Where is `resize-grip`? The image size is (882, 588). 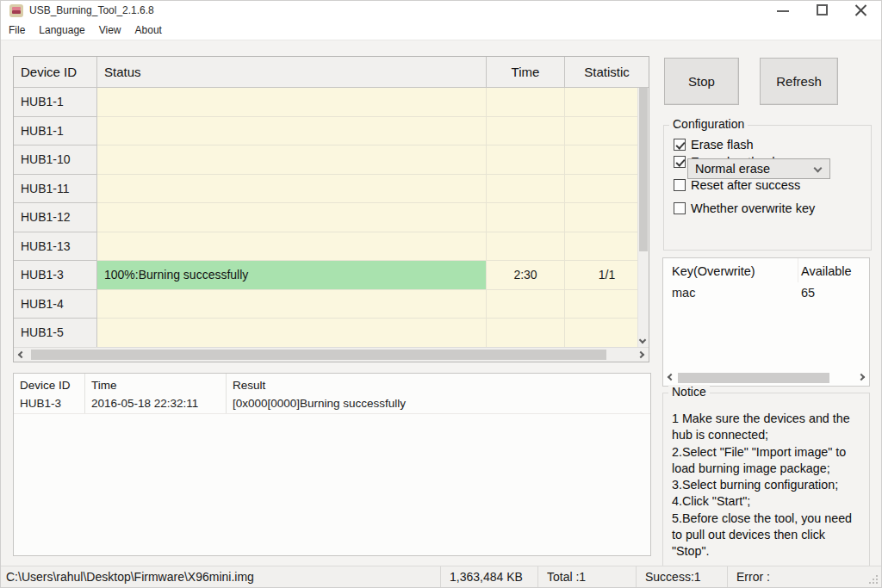 resize-grip is located at coordinates (877, 583).